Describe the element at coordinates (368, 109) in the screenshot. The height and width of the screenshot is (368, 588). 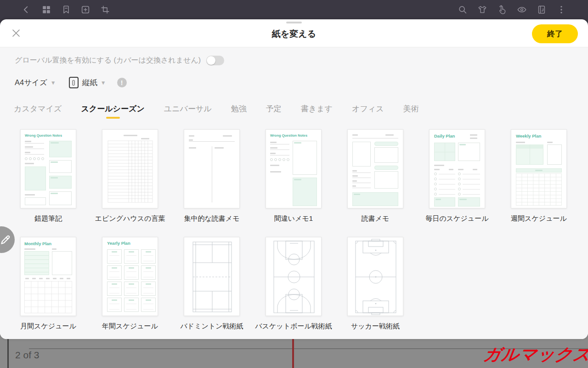
I see `tab-office: オフィス` at that location.